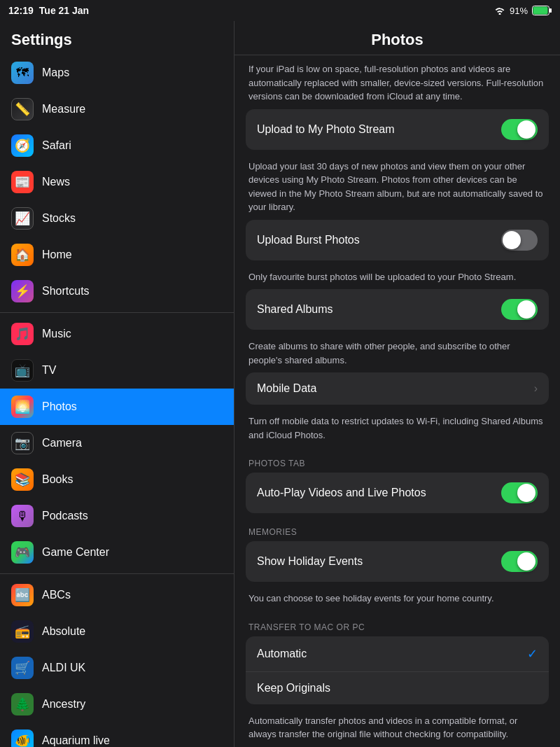  Describe the element at coordinates (519, 11) in the screenshot. I see `battery-percentage: 91%` at that location.